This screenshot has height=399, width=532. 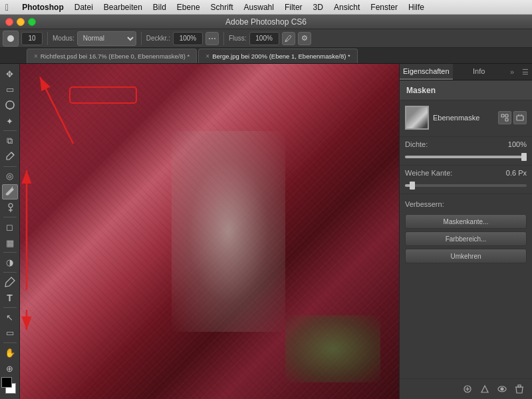 What do you see at coordinates (265, 39) in the screenshot?
I see `flow-input` at bounding box center [265, 39].